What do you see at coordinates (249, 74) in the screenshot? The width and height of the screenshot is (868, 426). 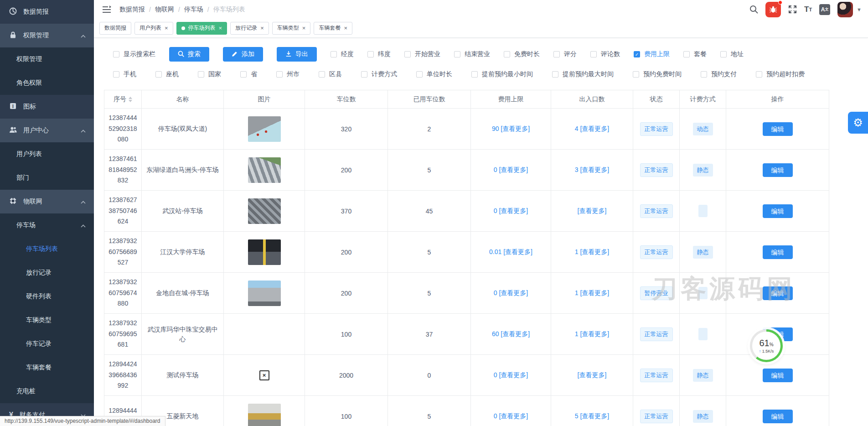 I see `filter-checkbox-省: 省` at bounding box center [249, 74].